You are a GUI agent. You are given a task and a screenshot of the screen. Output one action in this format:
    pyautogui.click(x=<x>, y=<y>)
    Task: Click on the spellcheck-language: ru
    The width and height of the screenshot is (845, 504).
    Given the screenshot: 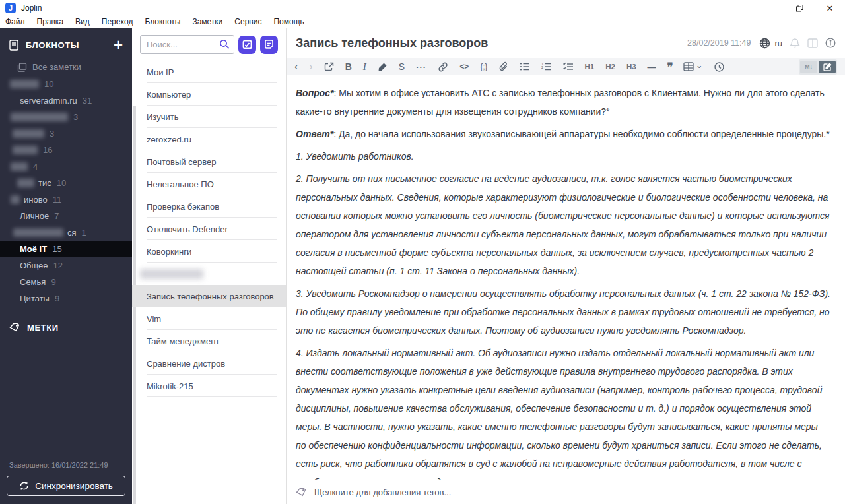 What is the action you would take?
    pyautogui.click(x=778, y=44)
    